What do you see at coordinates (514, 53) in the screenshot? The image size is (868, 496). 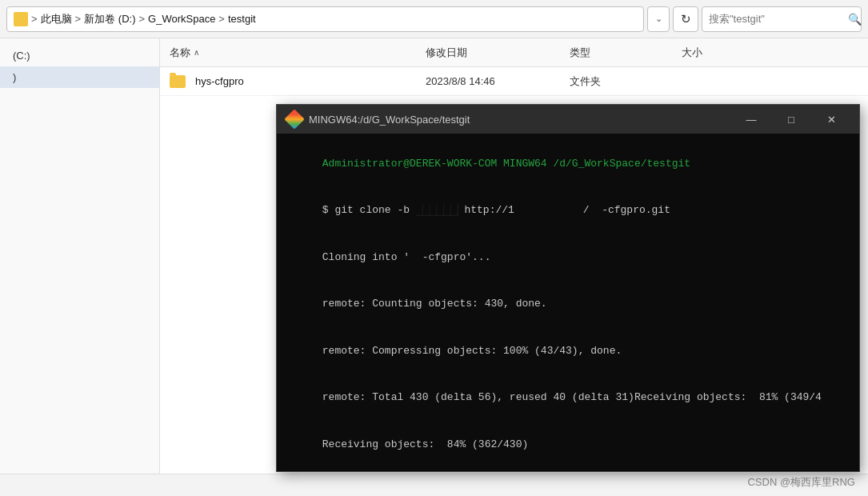 I see `file-table-header: 名称 ∧ 修改日期 类型 大小` at bounding box center [514, 53].